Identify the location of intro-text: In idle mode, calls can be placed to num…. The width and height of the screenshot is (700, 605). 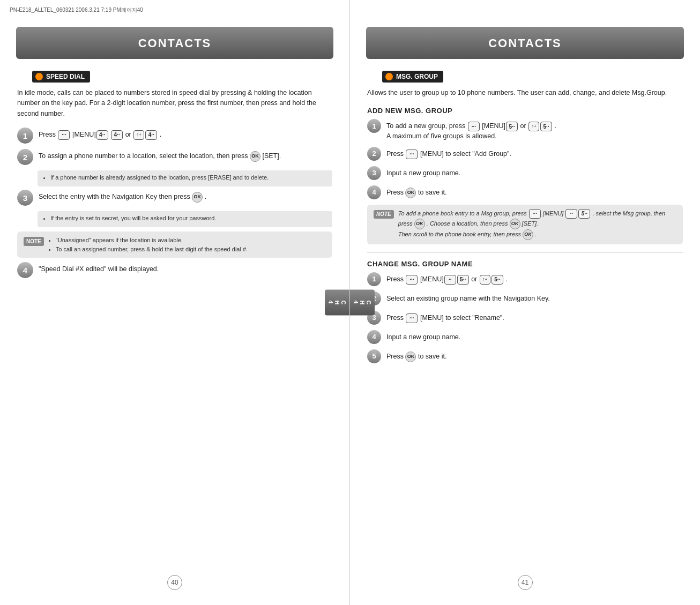
(175, 103).